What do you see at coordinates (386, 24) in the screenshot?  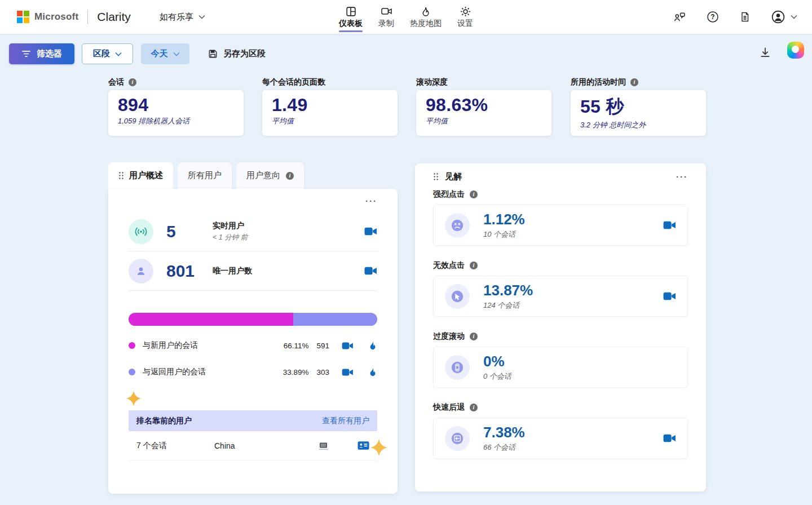 I see `nav-tab-label: 录制` at bounding box center [386, 24].